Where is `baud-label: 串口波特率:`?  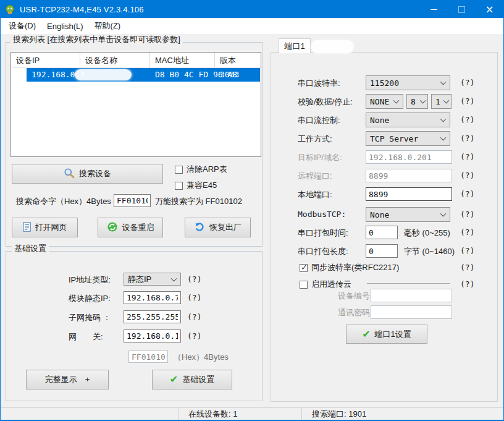 baud-label: 串口波特率: is located at coordinates (319, 83).